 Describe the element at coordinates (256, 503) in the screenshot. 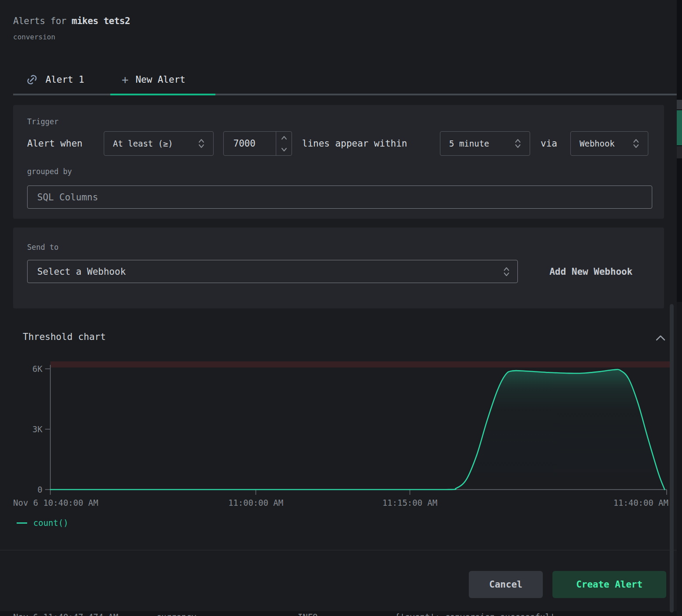

I see `svg-text: 11:00:00 AM` at that location.